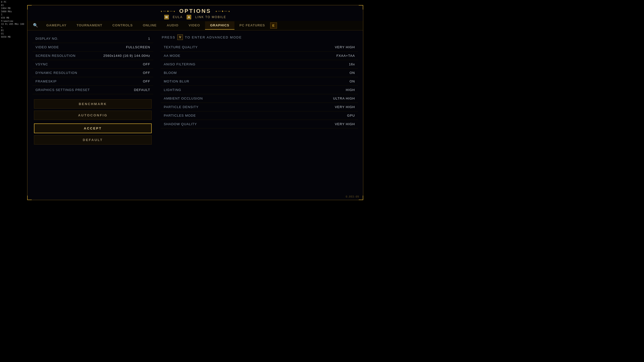  What do you see at coordinates (93, 128) in the screenshot?
I see `accept-button: ACCEPT` at bounding box center [93, 128].